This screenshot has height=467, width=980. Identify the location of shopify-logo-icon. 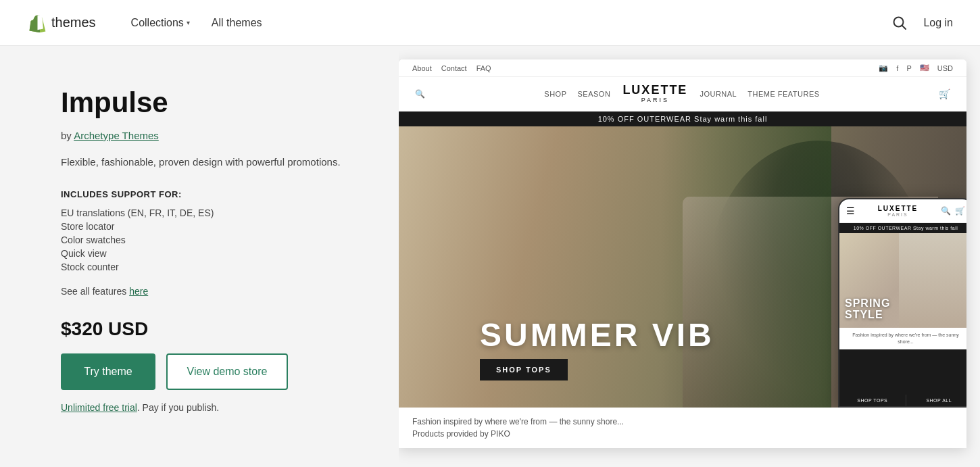
(36, 23).